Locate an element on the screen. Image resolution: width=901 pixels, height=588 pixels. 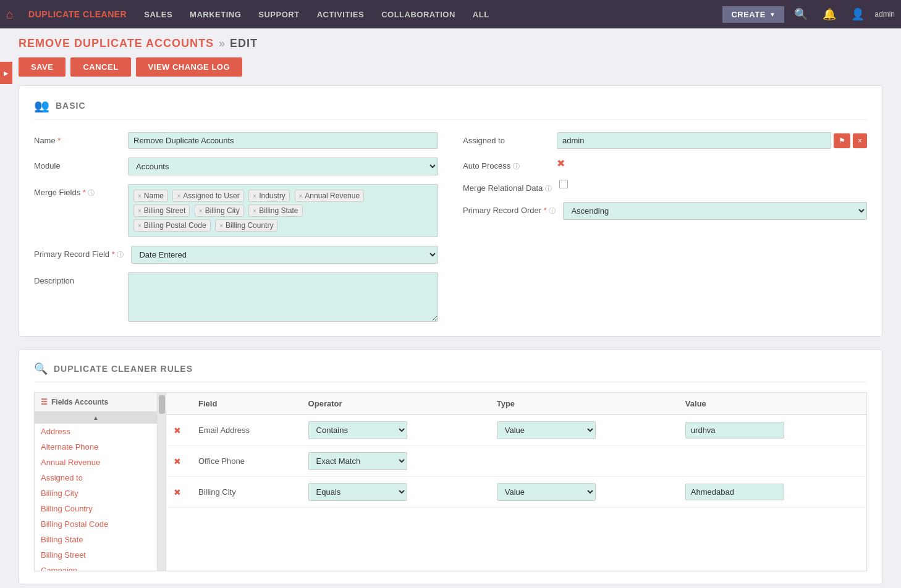
assigned-to-label: Assigned to is located at coordinates (506, 138).